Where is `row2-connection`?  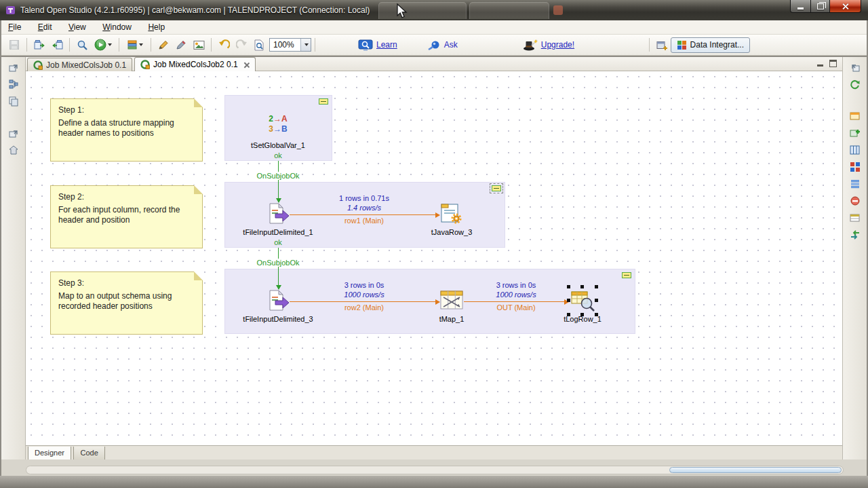 row2-connection is located at coordinates (365, 301).